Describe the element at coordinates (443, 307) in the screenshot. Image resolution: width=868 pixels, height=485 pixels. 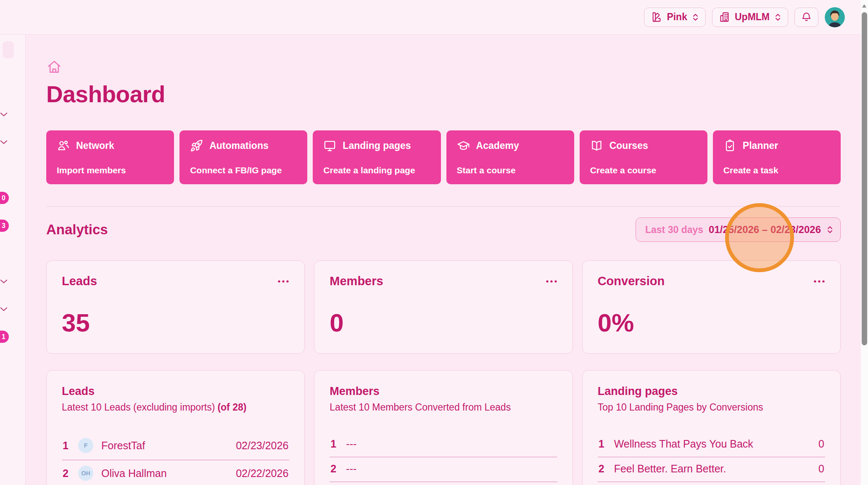
I see `stat-card-members: Members 0` at that location.